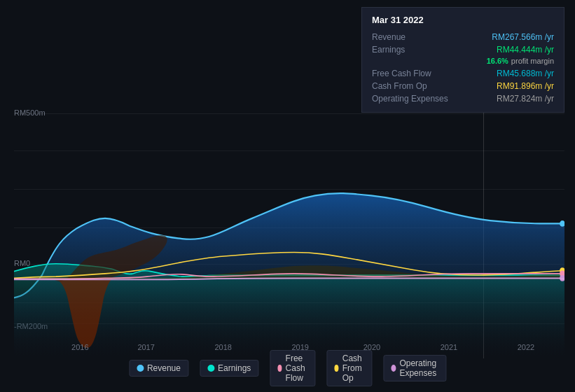 The width and height of the screenshot is (575, 392). I want to click on tooltip-fcf-value: RM45.688m /yr, so click(525, 74).